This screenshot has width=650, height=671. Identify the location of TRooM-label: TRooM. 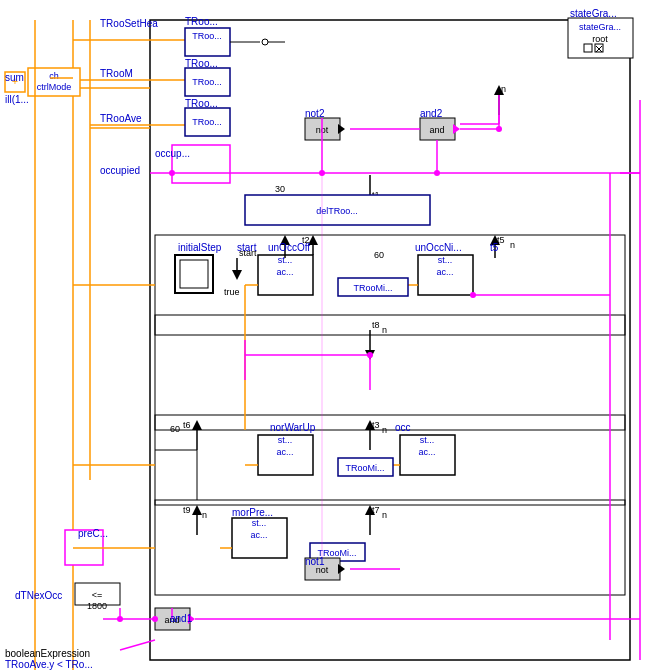
(116, 74).